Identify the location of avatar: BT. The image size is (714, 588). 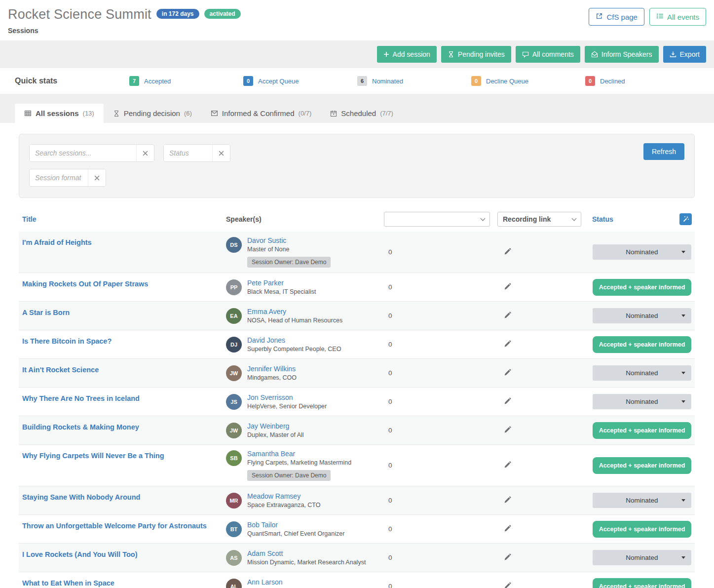
(234, 529).